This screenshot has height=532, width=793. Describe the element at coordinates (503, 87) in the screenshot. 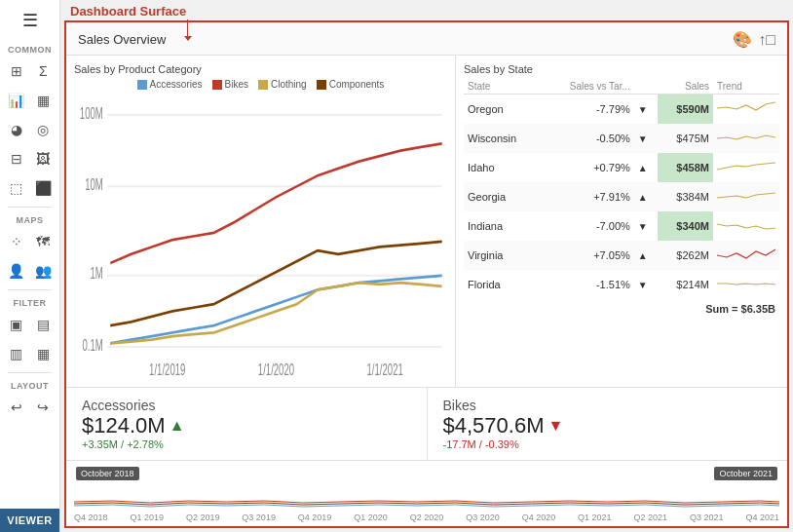

I see `col-state: State` at that location.